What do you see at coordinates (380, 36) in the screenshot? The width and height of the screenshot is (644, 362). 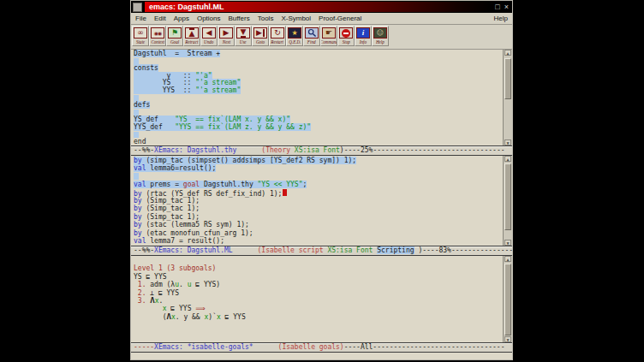 I see `help-button: ☺ Help` at bounding box center [380, 36].